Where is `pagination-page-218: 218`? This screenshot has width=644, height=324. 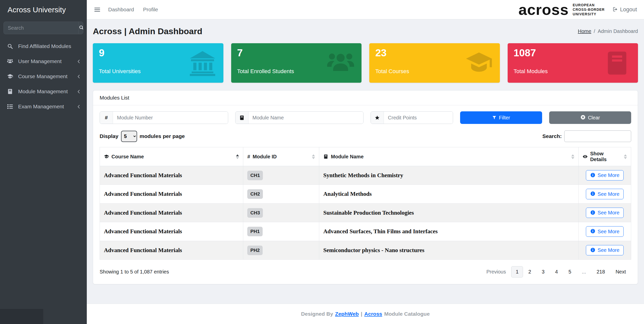
pagination-page-218: 218 is located at coordinates (601, 272).